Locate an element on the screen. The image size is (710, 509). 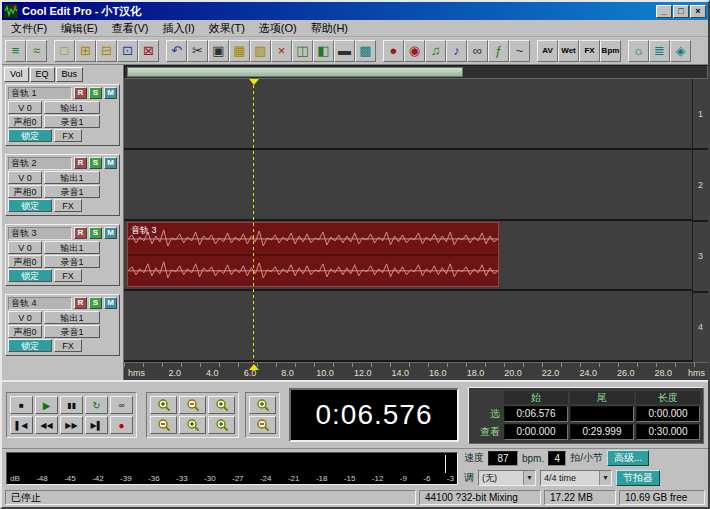
undo-icon: ↶ is located at coordinates (176, 51).